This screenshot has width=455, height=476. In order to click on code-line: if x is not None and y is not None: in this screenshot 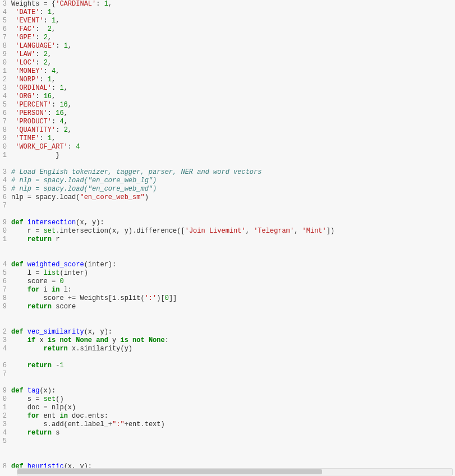, I will do `click(233, 341)`.